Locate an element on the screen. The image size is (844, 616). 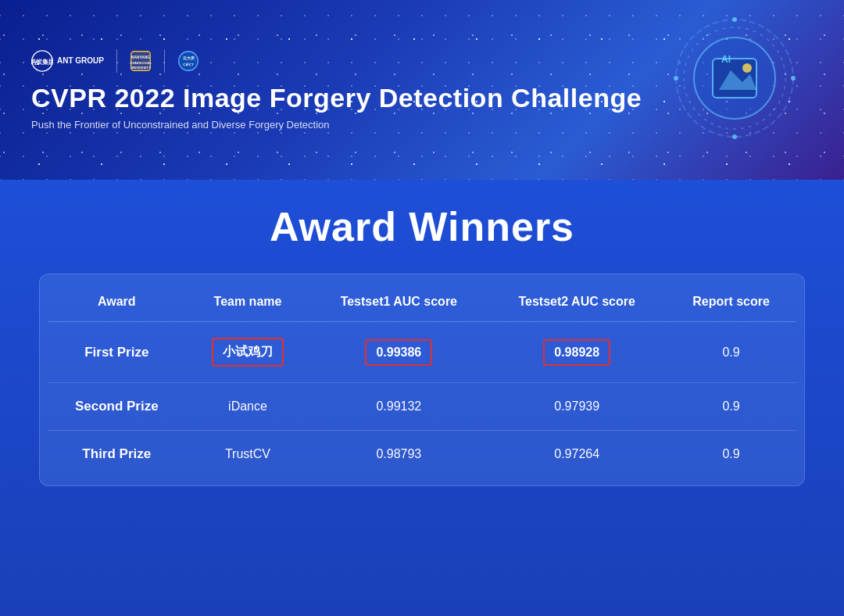
report-first: 0.9 is located at coordinates (731, 353).